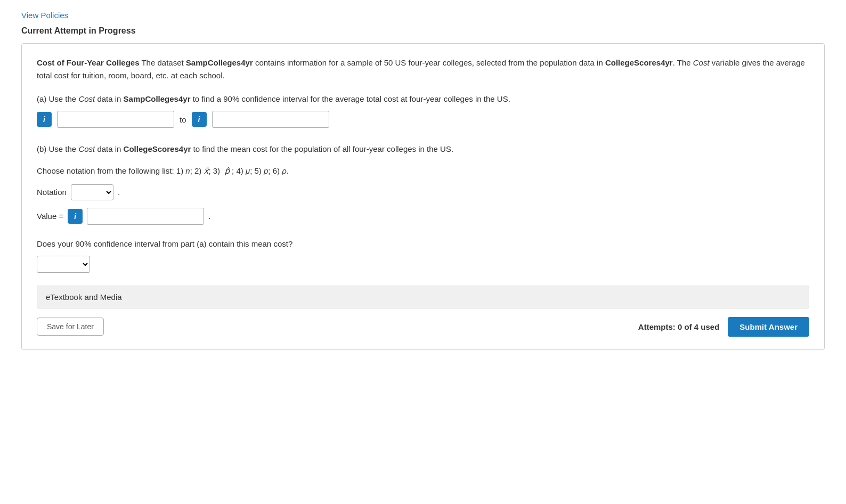  Describe the element at coordinates (429, 63) in the screenshot. I see `problem-intro2: contains information for a sample of 50 …` at that location.